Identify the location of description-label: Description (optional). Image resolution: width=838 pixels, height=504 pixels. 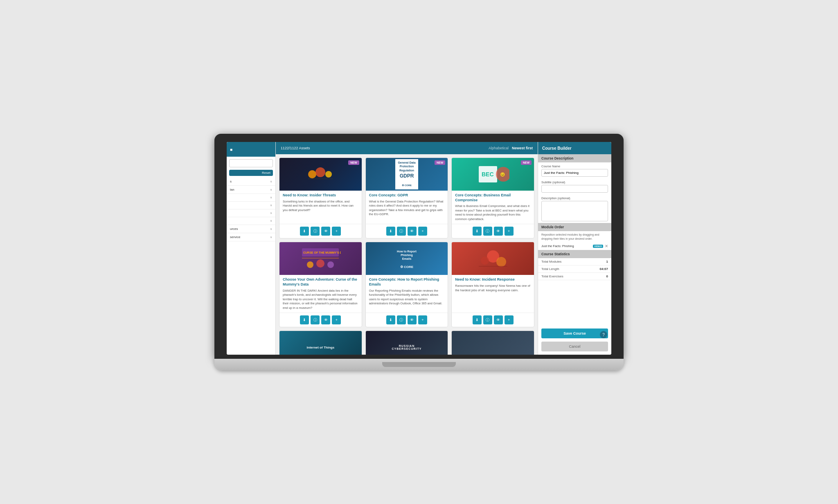
(574, 198).